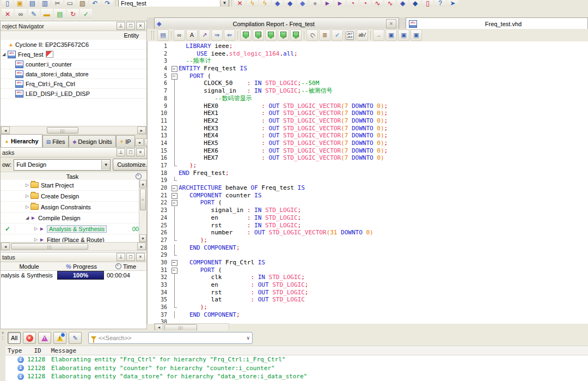  Describe the element at coordinates (108, 3) in the screenshot. I see `redo-icon: ↷` at that location.